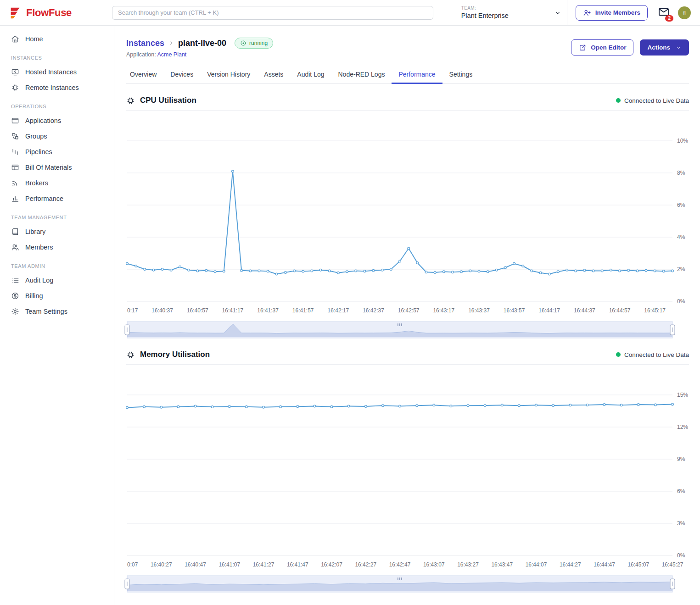  What do you see at coordinates (602, 48) in the screenshot?
I see `open-editor-button: Open Editor` at bounding box center [602, 48].